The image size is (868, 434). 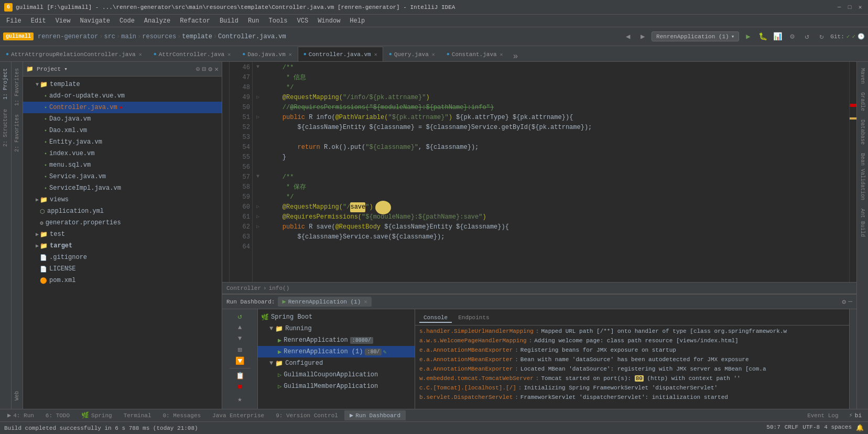 What do you see at coordinates (385, 352) in the screenshot?
I see `edit-icon: ✎` at bounding box center [385, 352].